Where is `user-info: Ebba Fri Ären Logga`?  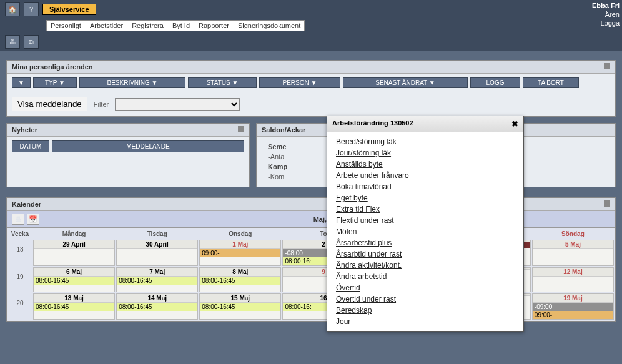 user-info: Ebba Fri Ären Logga is located at coordinates (606, 14).